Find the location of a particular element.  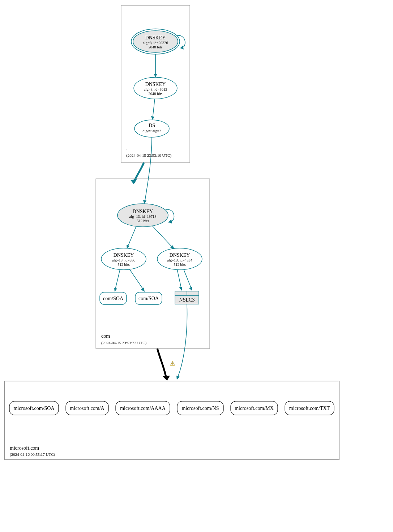

node-ms-aaaa: microsoft.com/AAAA is located at coordinates (143, 408).